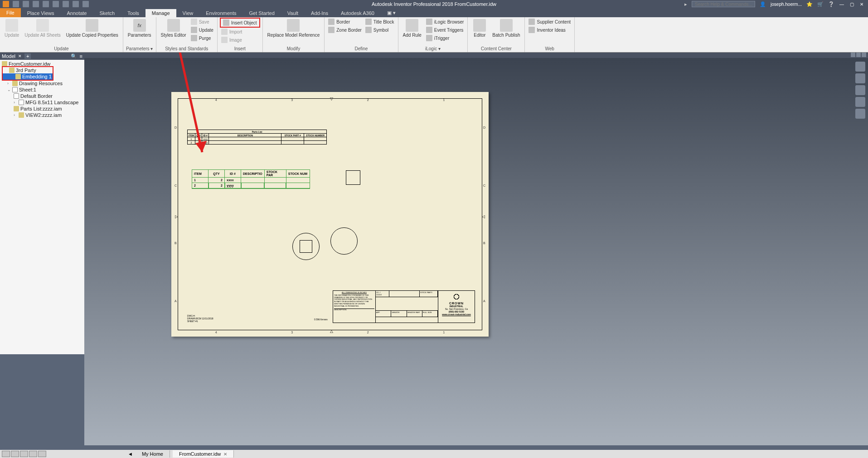  Describe the element at coordinates (549, 30) in the screenshot. I see `inventor-ideas-button: Inventor Ideas` at that location.